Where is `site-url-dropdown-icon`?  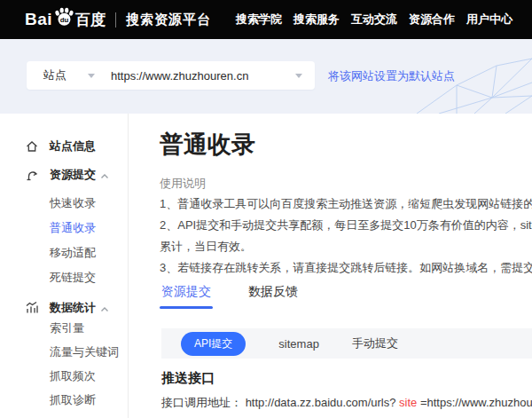
site-url-dropdown-icon is located at coordinates (299, 76).